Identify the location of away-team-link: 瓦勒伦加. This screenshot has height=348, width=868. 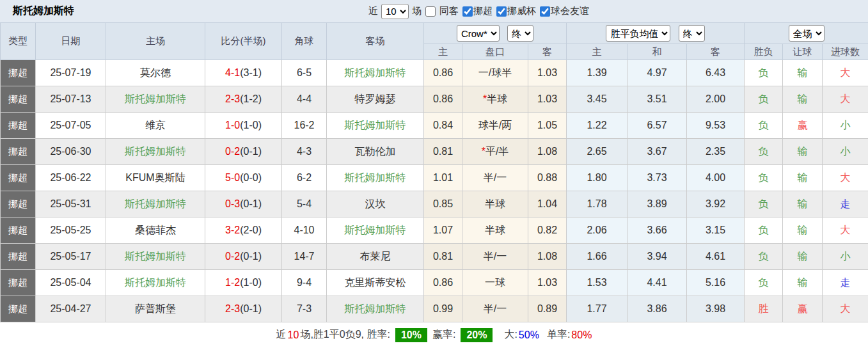
(375, 152).